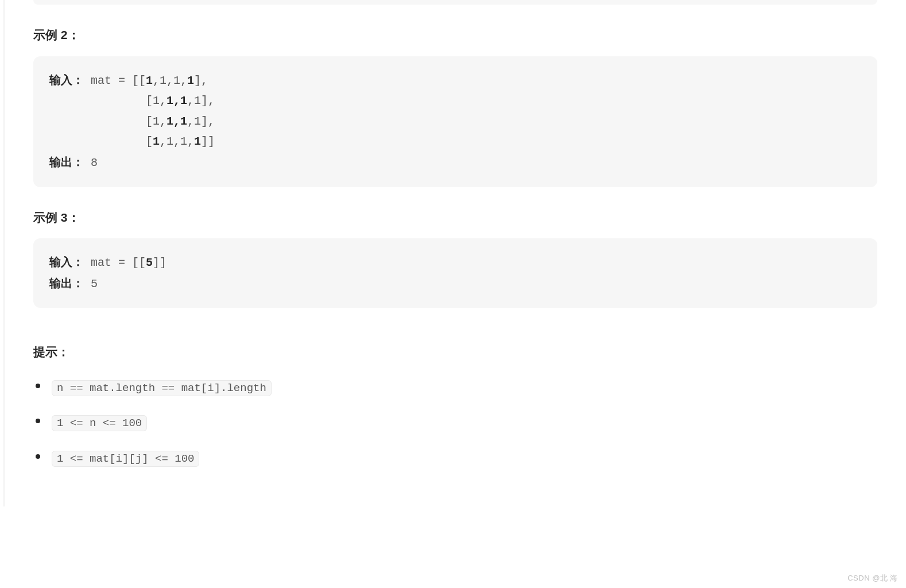  What do you see at coordinates (455, 423) in the screenshot?
I see `hints-list: n == mat.length == mat[i].length 1 <= n …` at bounding box center [455, 423].